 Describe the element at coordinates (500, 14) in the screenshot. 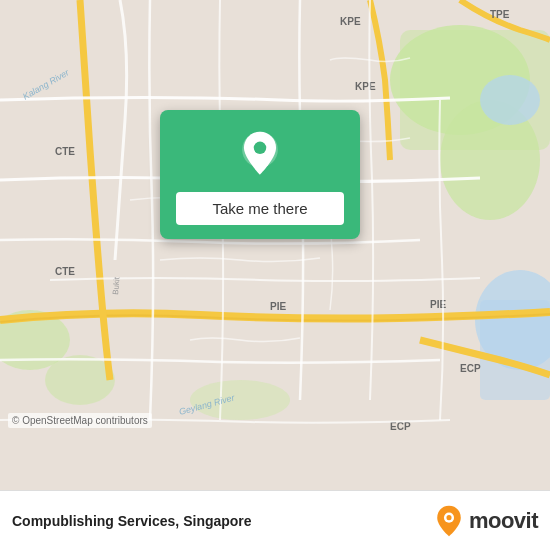

I see `svg-text: TPE` at that location.